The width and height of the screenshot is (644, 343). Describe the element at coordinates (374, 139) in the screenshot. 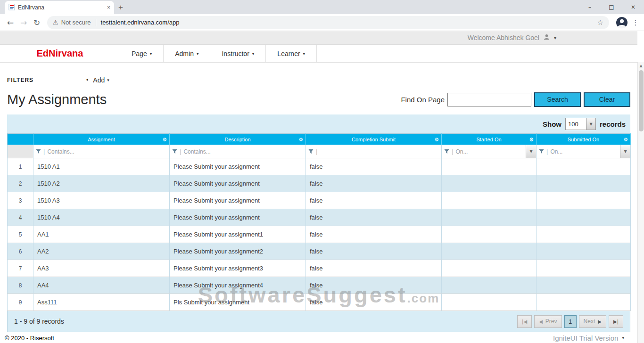

I see `header-completion-submit: Completion Submit ⚙` at that location.